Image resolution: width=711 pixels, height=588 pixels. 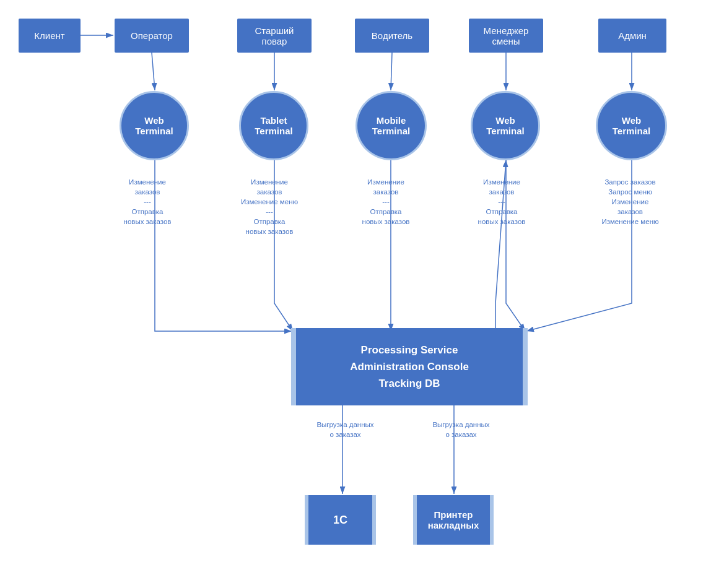 I want to click on node-voditel: Водитель, so click(x=392, y=36).